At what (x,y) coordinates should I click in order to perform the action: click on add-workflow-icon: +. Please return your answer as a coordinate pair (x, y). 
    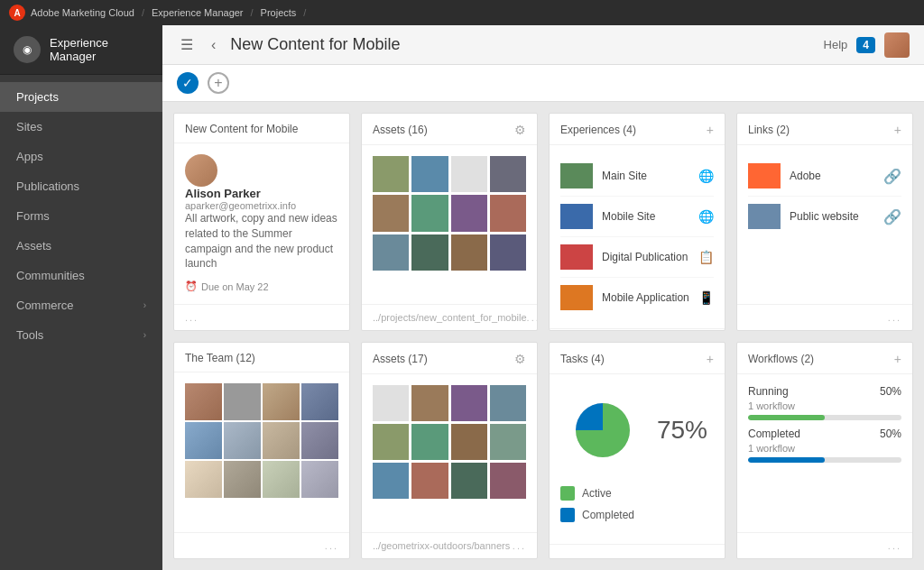
    Looking at the image, I should click on (898, 359).